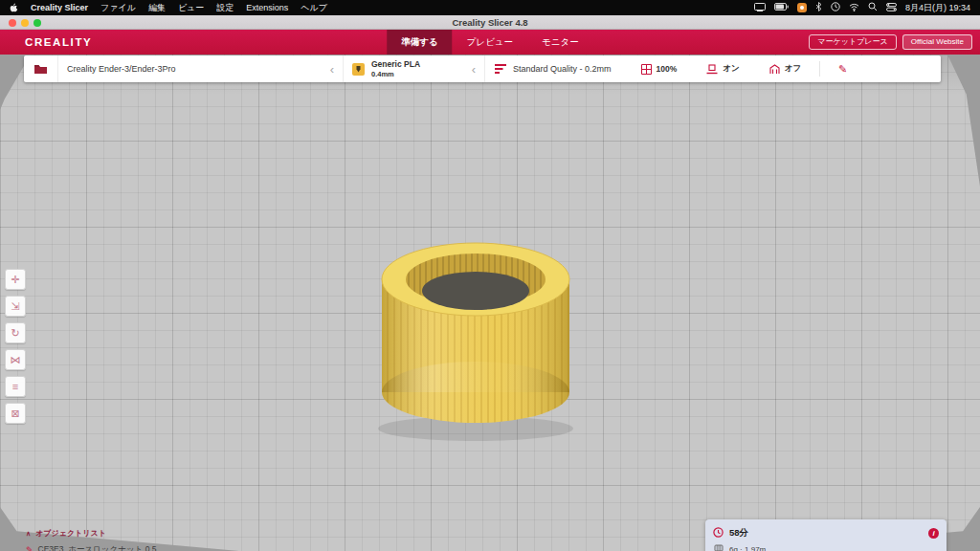 The image size is (980, 551). What do you see at coordinates (358, 69) in the screenshot?
I see `material-icon` at bounding box center [358, 69].